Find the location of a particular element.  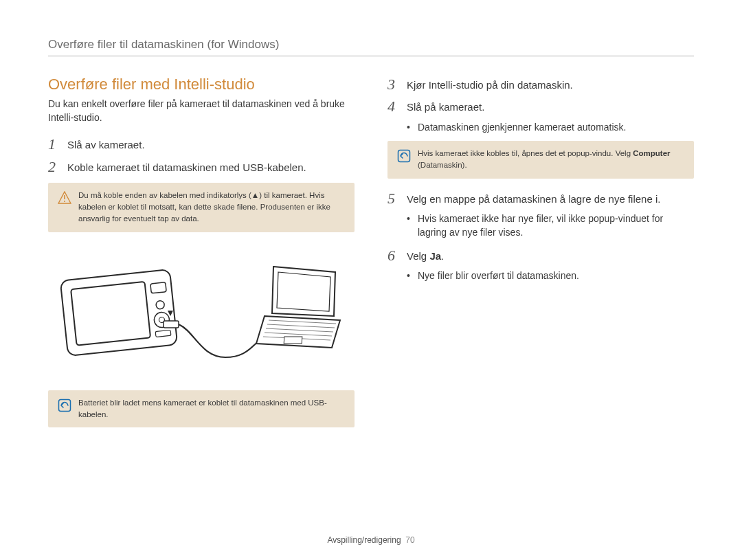

info-note: Hvis kameraet ikke kobles til, åpnes det… is located at coordinates (541, 159).